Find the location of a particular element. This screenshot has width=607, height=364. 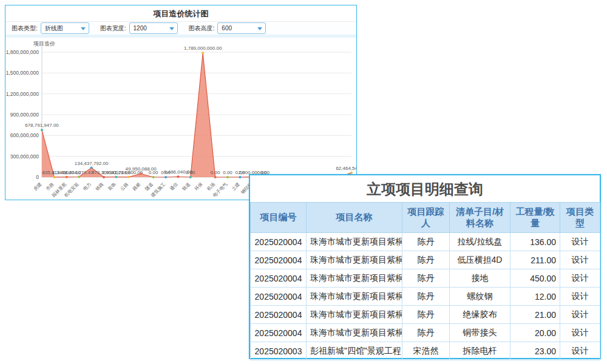

cell-project-id: 2025020003 is located at coordinates (279, 351).